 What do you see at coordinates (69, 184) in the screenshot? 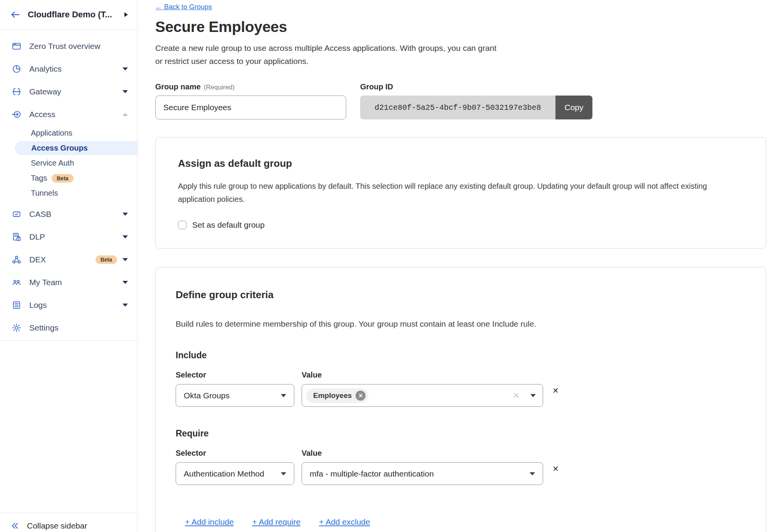
I see `sidebar-nav: Zero Trust overview Analytics Gateway Ac…` at bounding box center [69, 184].